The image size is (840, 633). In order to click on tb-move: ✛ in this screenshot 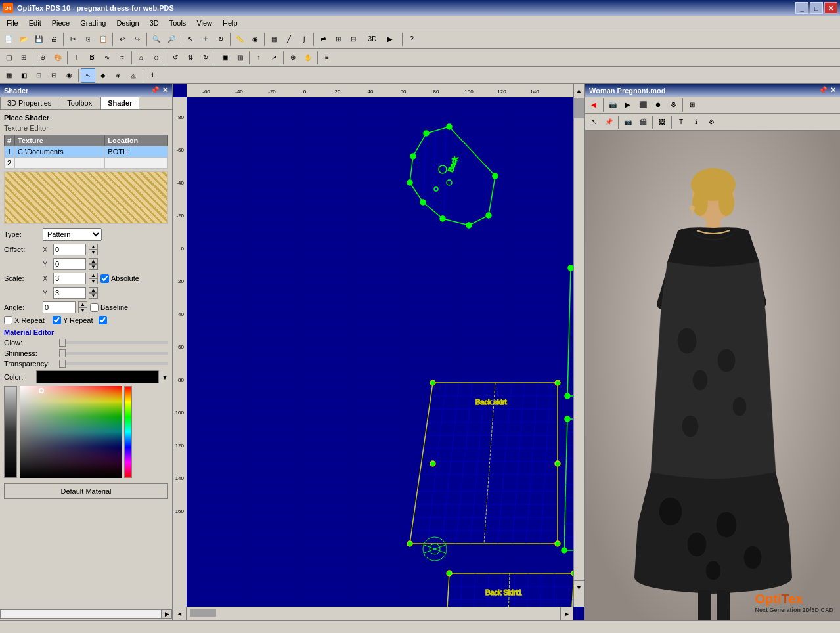, I will do `click(206, 39)`.